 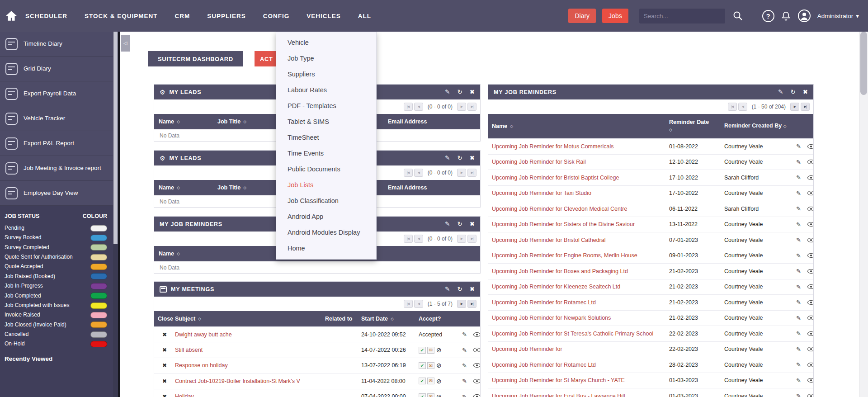 I want to click on meeting-subject-link: Response on holiday, so click(x=250, y=365).